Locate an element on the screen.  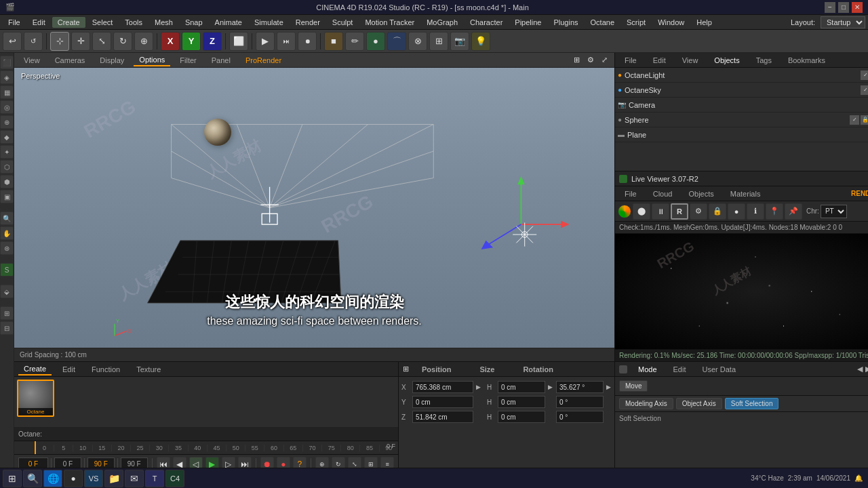
lp-btn-9: ⬢ is located at coordinates (7, 182).